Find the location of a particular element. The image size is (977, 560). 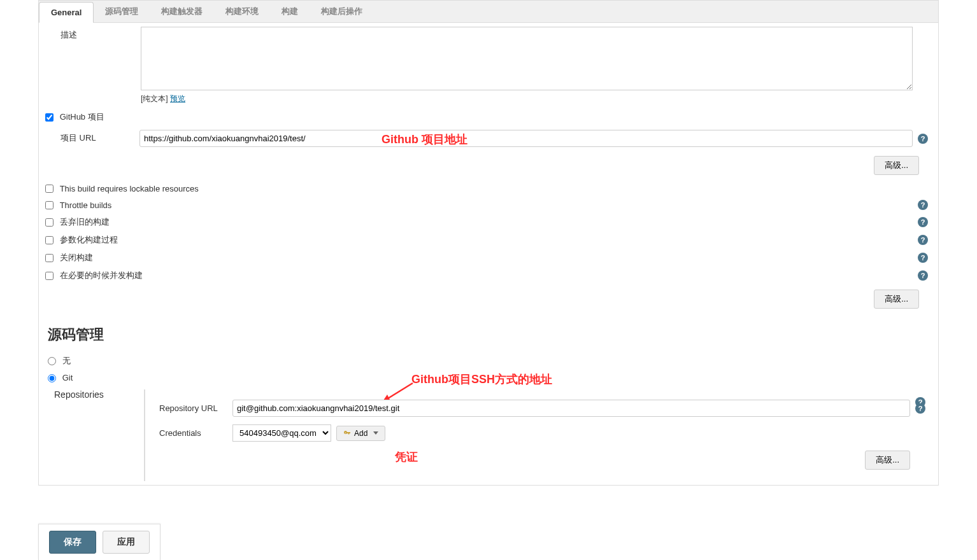

repo-url-input is located at coordinates (571, 409).